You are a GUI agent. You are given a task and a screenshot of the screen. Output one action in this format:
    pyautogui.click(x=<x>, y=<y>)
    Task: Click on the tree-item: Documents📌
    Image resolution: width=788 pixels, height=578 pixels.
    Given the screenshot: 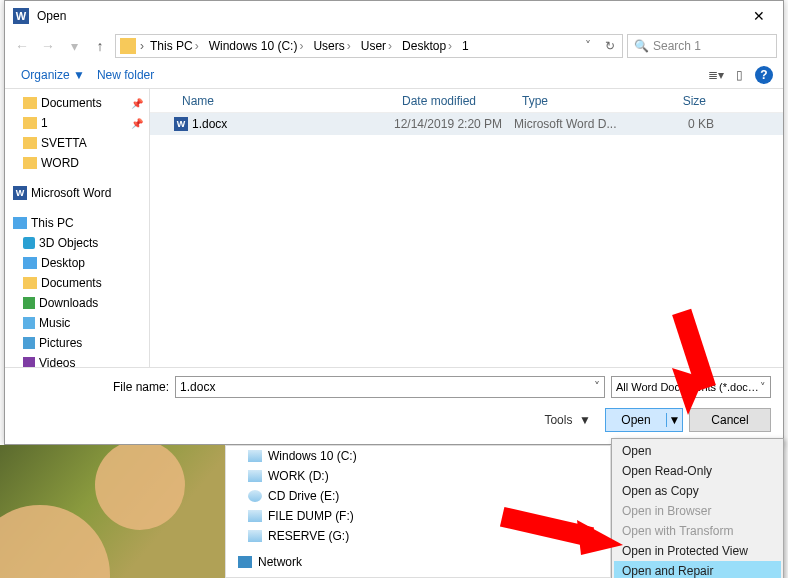 What is the action you would take?
    pyautogui.click(x=80, y=103)
    